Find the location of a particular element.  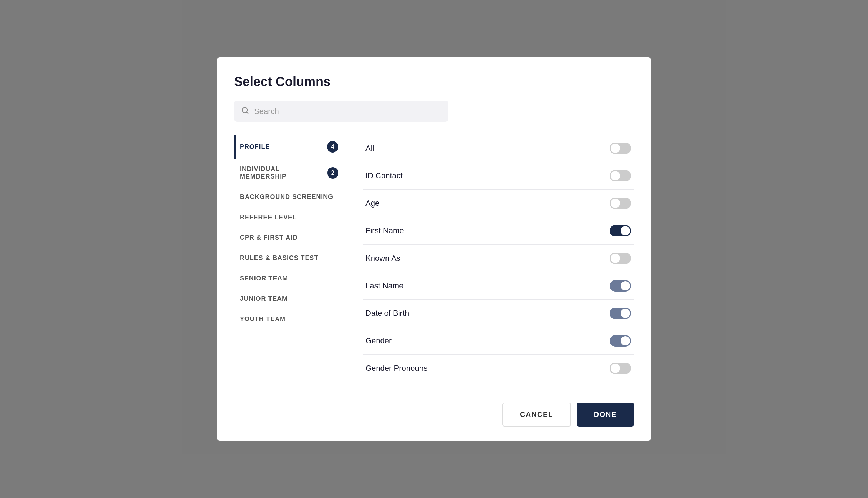

sidebar-item-cpr-first-aid: CPR & FIRST AID is located at coordinates (288, 238).